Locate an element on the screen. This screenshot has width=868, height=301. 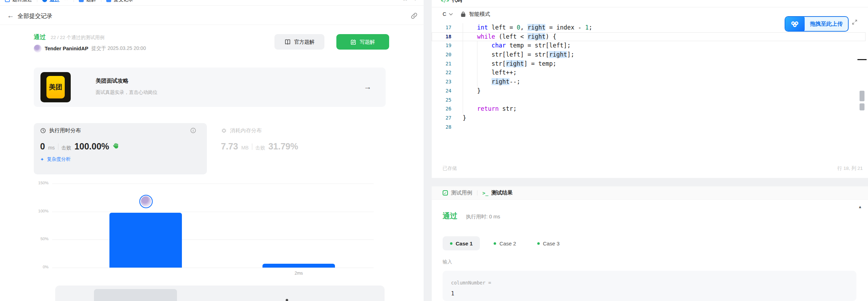
line-number: 21 is located at coordinates (442, 64).